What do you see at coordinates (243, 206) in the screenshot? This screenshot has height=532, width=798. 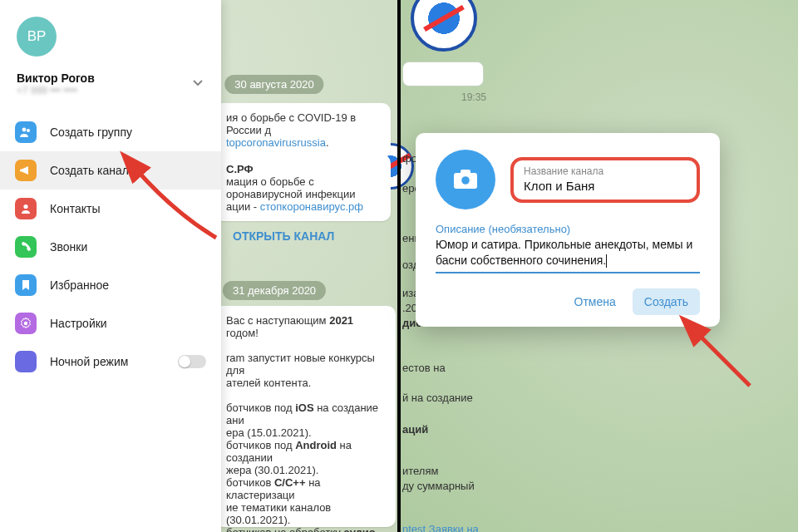 I see `text-fragment: ации -` at bounding box center [243, 206].